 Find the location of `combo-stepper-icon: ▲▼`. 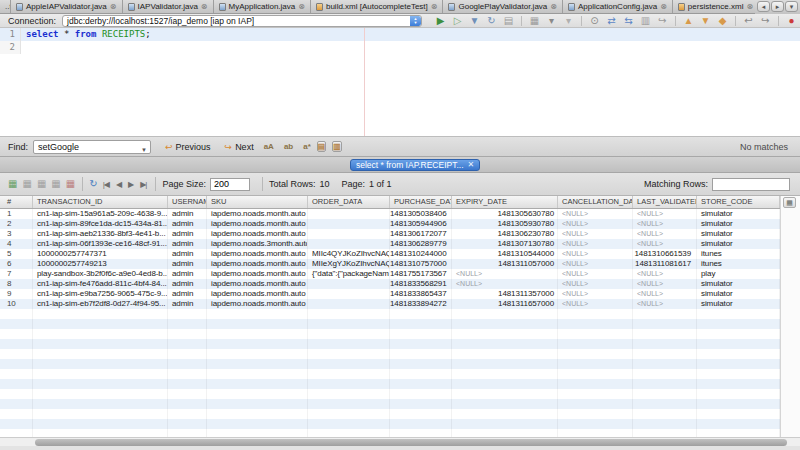

combo-stepper-icon: ▲▼ is located at coordinates (416, 21).